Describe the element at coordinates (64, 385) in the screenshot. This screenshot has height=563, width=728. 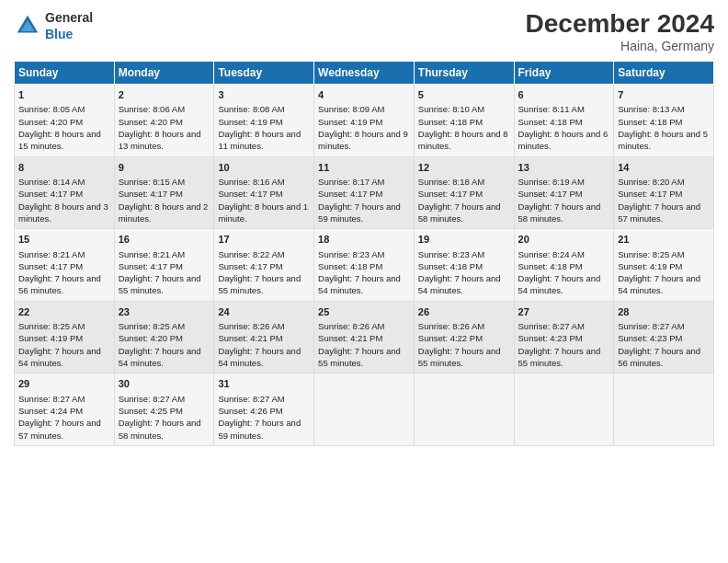
I see `day-number: 29` at that location.